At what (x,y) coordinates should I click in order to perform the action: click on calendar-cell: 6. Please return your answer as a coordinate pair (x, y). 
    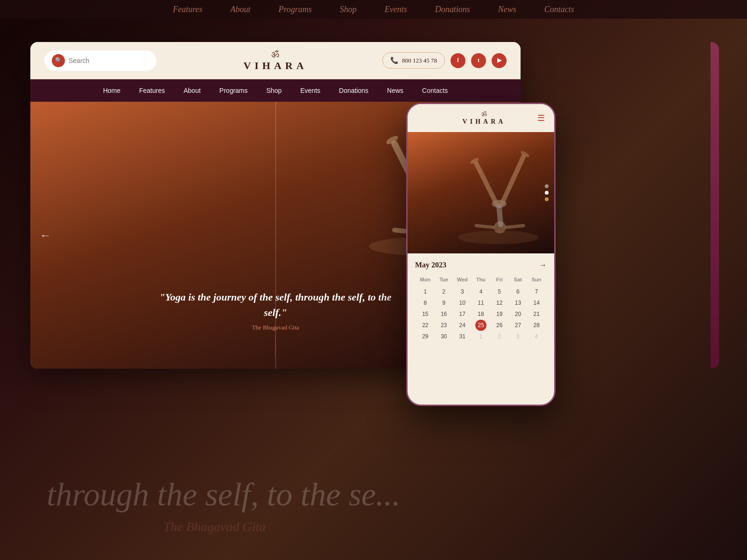
    Looking at the image, I should click on (518, 292).